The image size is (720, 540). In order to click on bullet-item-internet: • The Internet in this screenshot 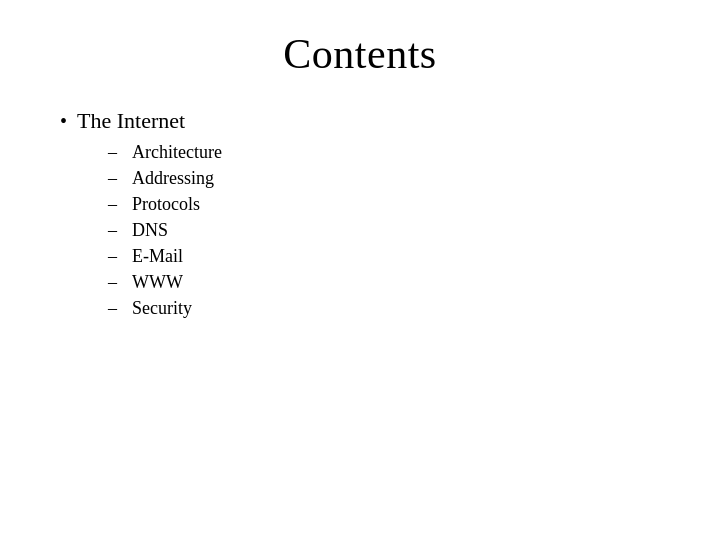, I will do `click(370, 121)`.